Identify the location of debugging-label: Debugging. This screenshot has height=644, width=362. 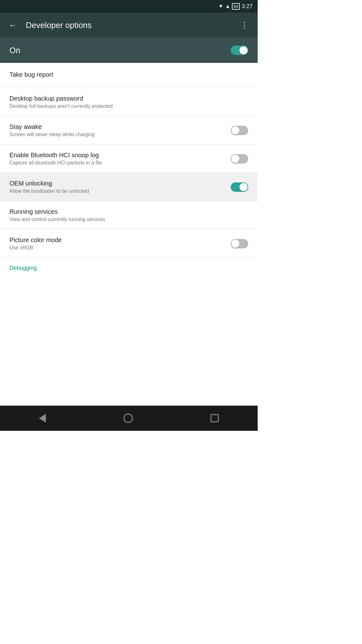
(23, 268).